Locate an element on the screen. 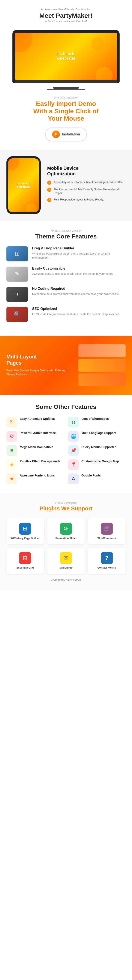  other-feature-text-9: Awesome Fontello Icons is located at coordinates (37, 476).